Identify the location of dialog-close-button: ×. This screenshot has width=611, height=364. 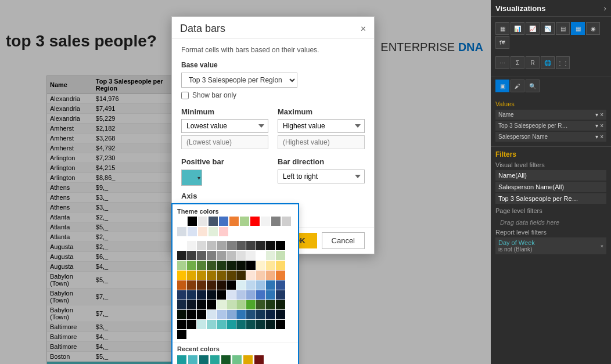
(364, 29).